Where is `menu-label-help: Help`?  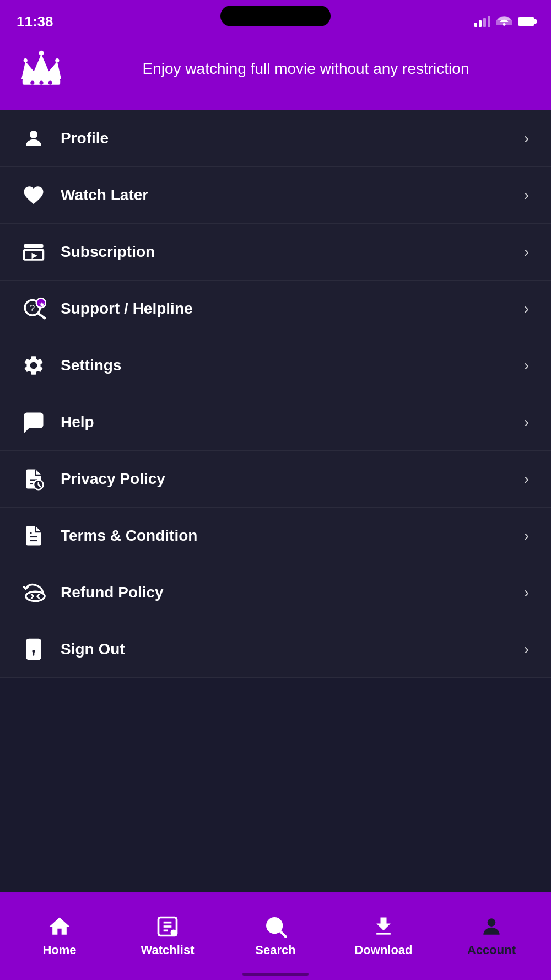
menu-label-help: Help is located at coordinates (292, 422).